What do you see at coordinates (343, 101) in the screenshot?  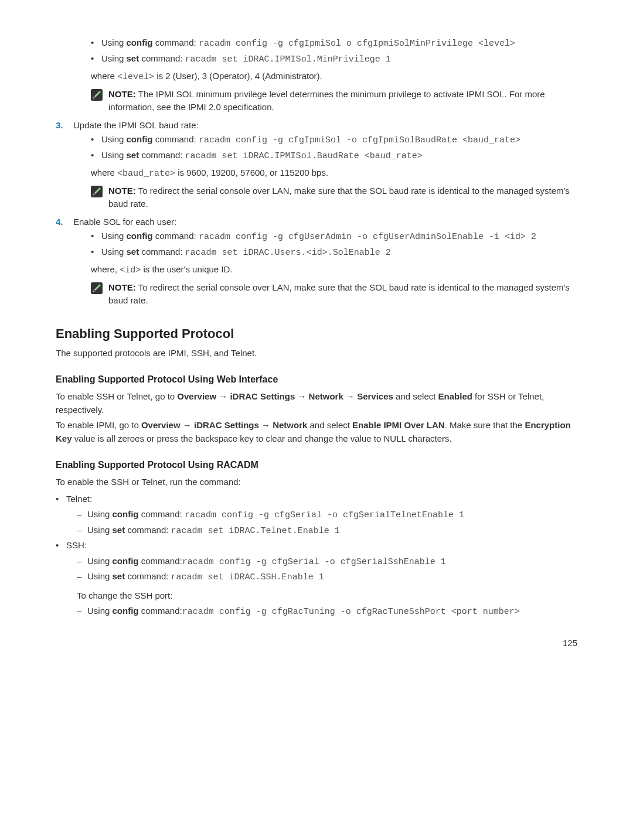 I see `note-text: NOTE: The IPMI SOL minimum privilege lev…` at bounding box center [343, 101].